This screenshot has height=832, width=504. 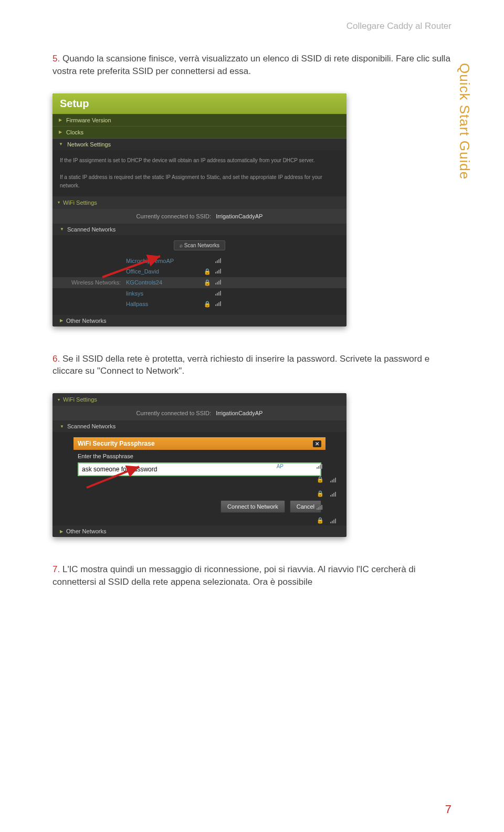 What do you see at coordinates (200, 161) in the screenshot?
I see `info-text-1: If the IP assignment is set to DHCP the …` at bounding box center [200, 161].